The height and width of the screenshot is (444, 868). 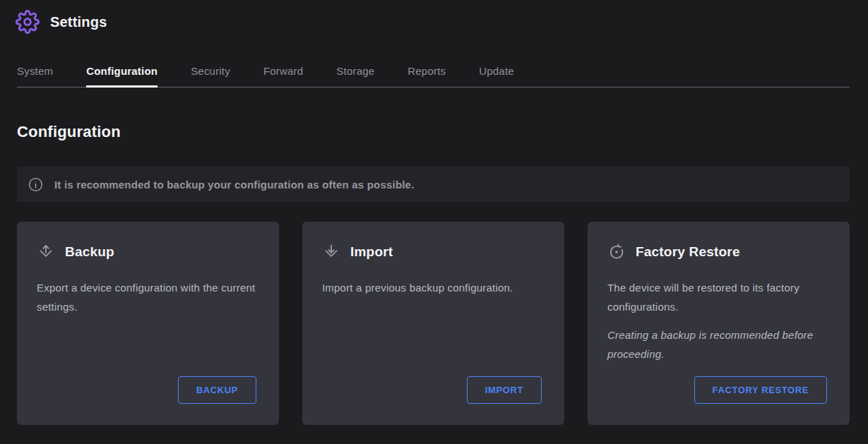 I want to click on section-heading: Configuration, so click(x=434, y=132).